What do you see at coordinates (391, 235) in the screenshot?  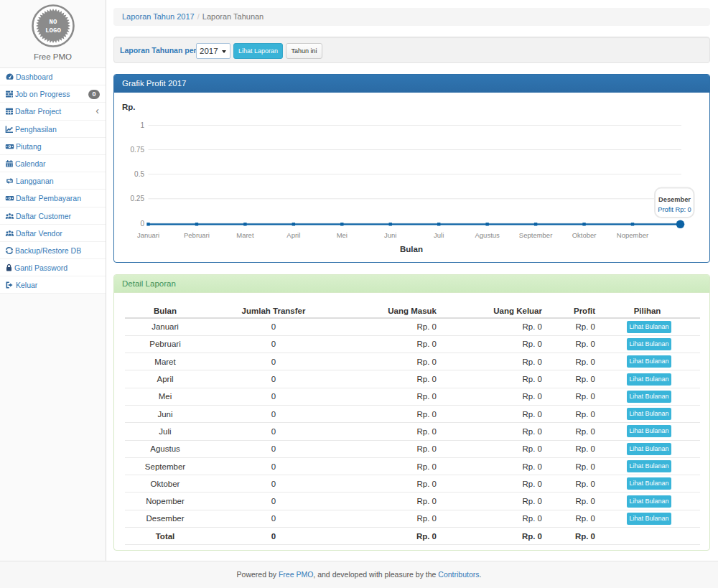 I see `svg-text: Juni` at bounding box center [391, 235].